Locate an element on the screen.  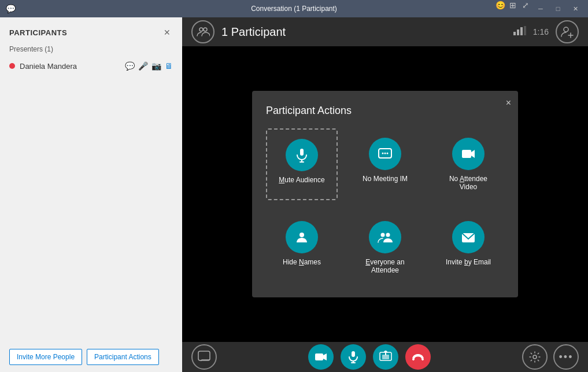
participant-icons: 💬 🎤 📷 🖥 is located at coordinates (149, 66).